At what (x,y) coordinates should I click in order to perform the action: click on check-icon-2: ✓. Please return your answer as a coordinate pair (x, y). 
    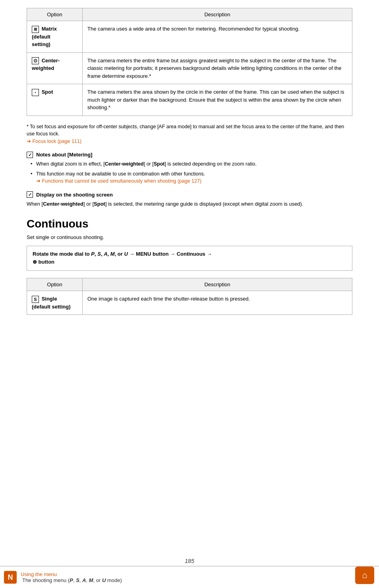
    Looking at the image, I should click on (30, 195).